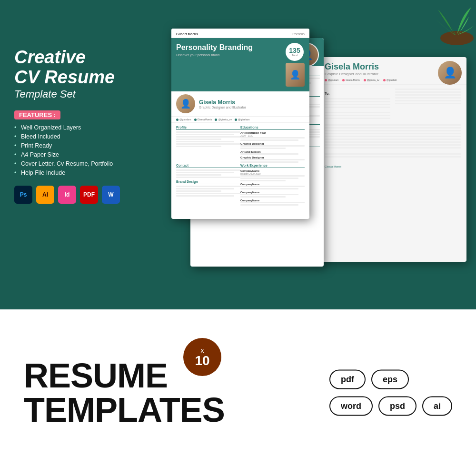 This screenshot has width=476, height=476. Describe the element at coordinates (124, 410) in the screenshot. I see `bottom-title-line2: TEMPLATES` at that location.